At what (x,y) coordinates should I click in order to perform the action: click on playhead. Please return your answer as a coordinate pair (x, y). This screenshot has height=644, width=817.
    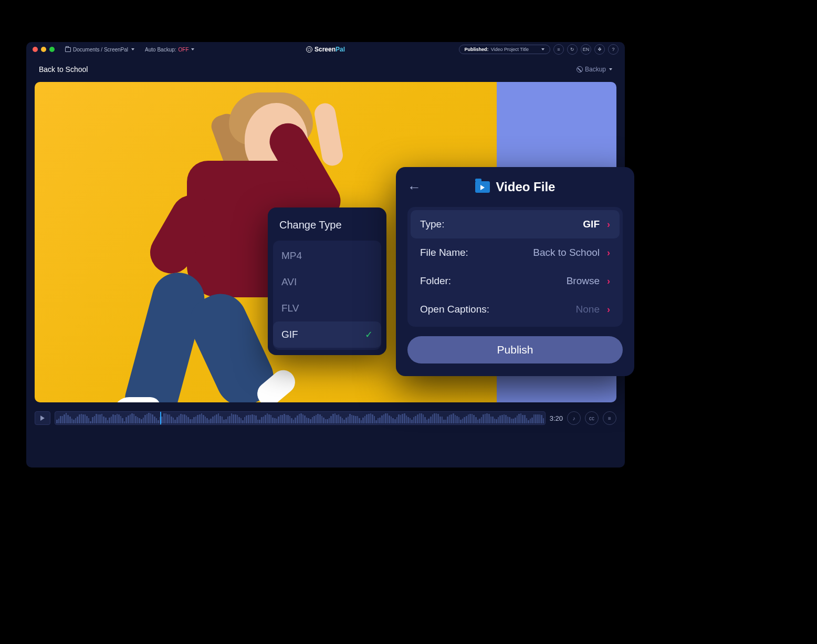
    Looking at the image, I should click on (161, 418).